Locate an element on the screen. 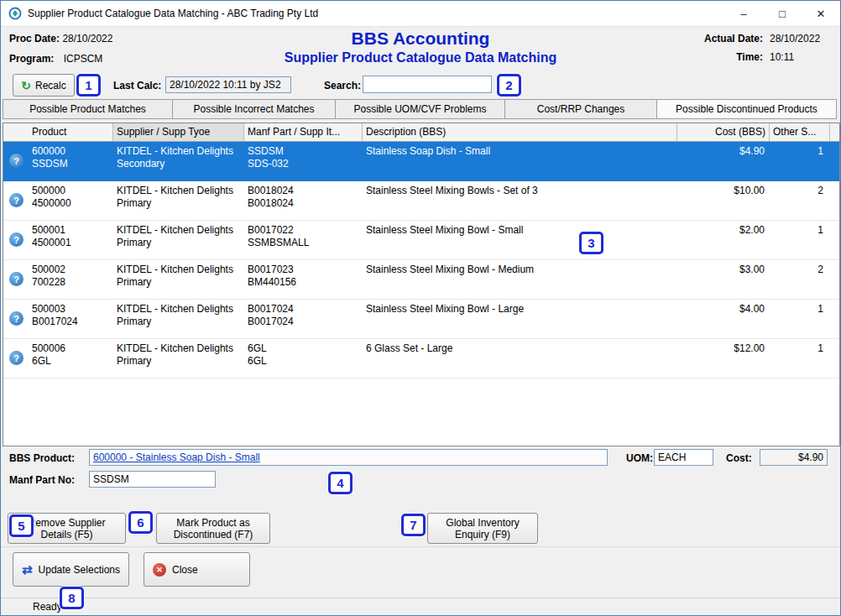 This screenshot has height=616, width=841. column-header-cost: Cost (BBS) is located at coordinates (723, 133).